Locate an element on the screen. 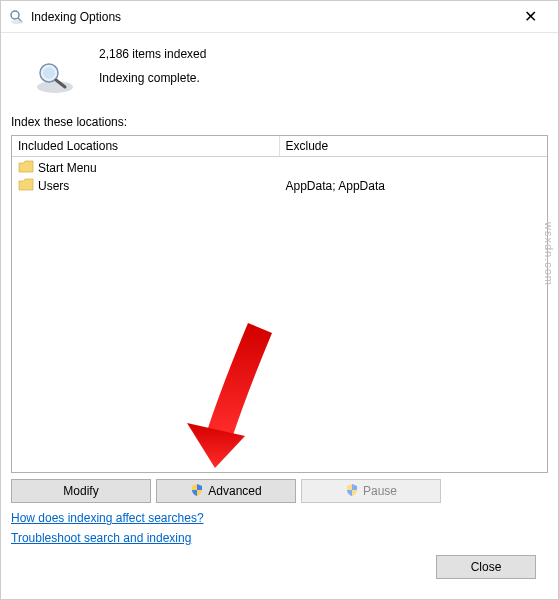  titlebar: Indexing Options ✕ is located at coordinates (280, 17).